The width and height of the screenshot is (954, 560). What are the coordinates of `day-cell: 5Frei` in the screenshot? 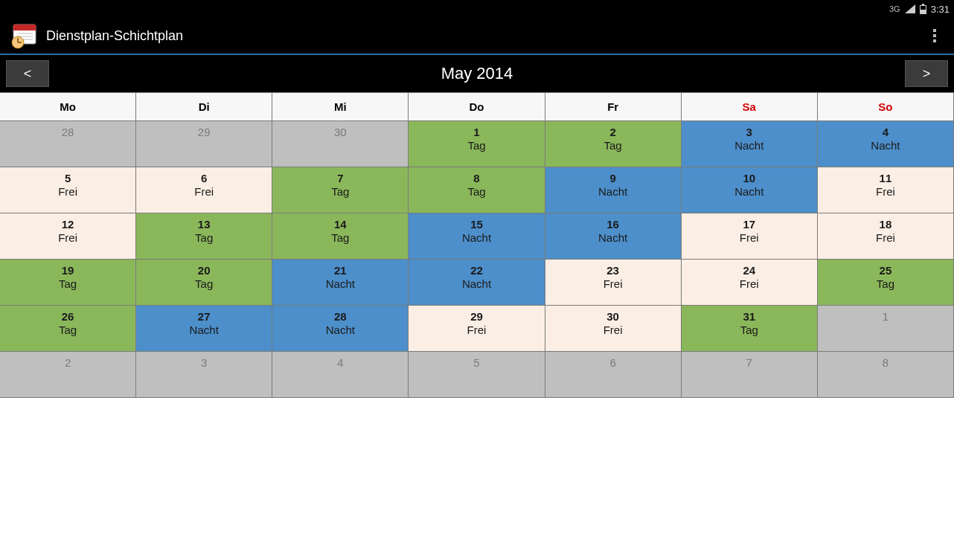 It's located at (68, 190).